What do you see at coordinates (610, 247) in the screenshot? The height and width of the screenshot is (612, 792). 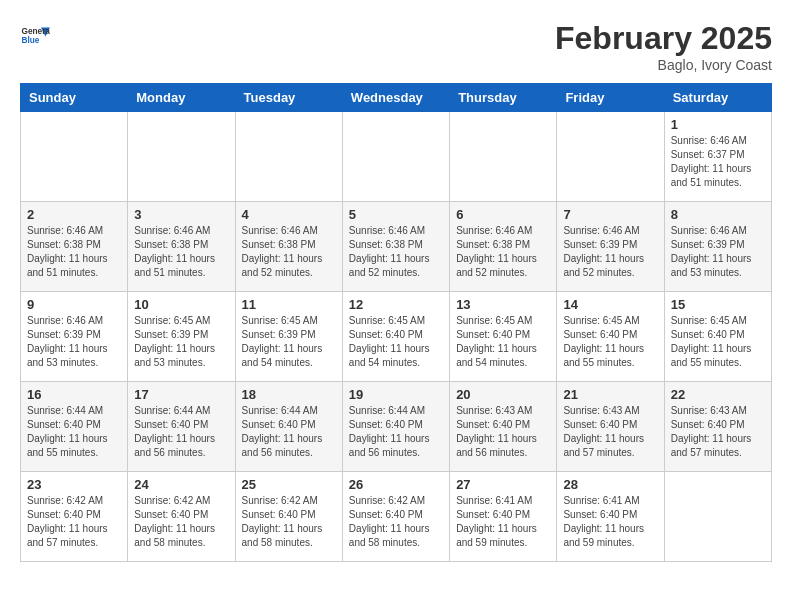 I see `calendar-cell: 7Sunrise: 6:46 AM Sunset: 6:39 PM Daylig…` at bounding box center [610, 247].